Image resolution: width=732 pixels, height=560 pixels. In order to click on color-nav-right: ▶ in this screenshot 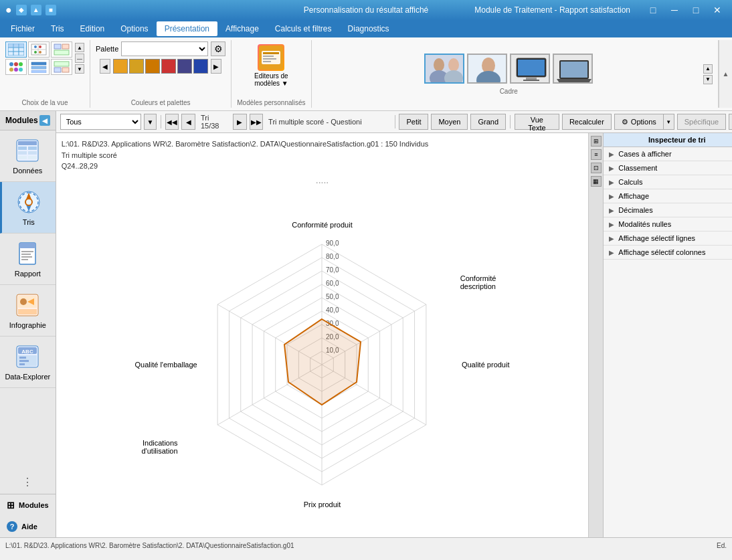, I will do `click(216, 66)`.